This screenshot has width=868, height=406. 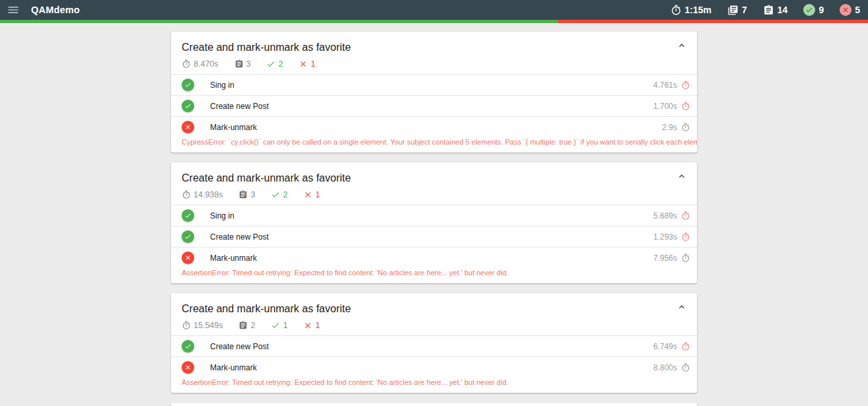 I want to click on menu-icon, so click(x=13, y=10).